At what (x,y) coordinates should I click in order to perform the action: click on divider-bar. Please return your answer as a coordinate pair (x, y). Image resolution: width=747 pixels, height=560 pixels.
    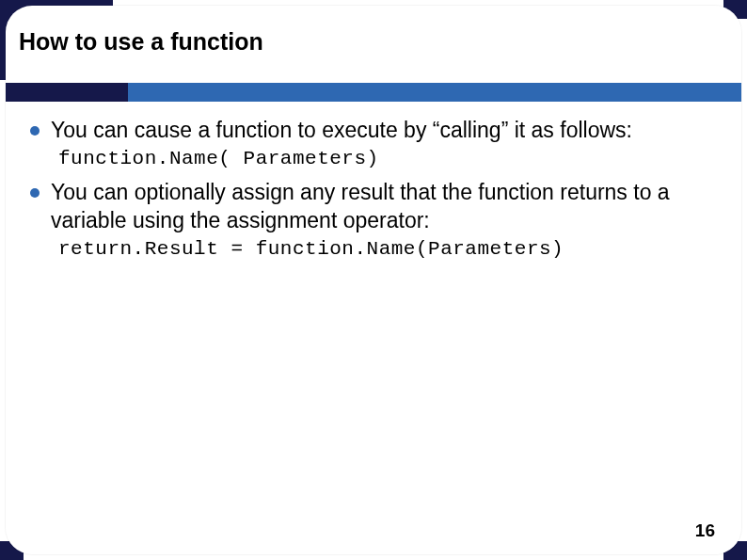
    Looking at the image, I should click on (374, 92).